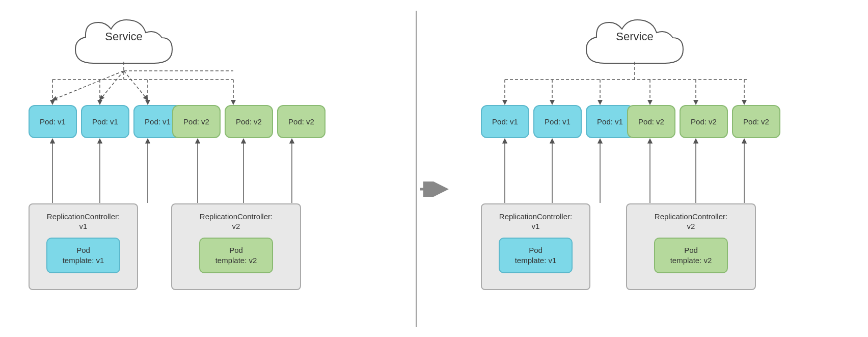 The image size is (868, 337). Describe the element at coordinates (756, 121) in the screenshot. I see `right-pod-v2-3: Pod: v2` at that location.